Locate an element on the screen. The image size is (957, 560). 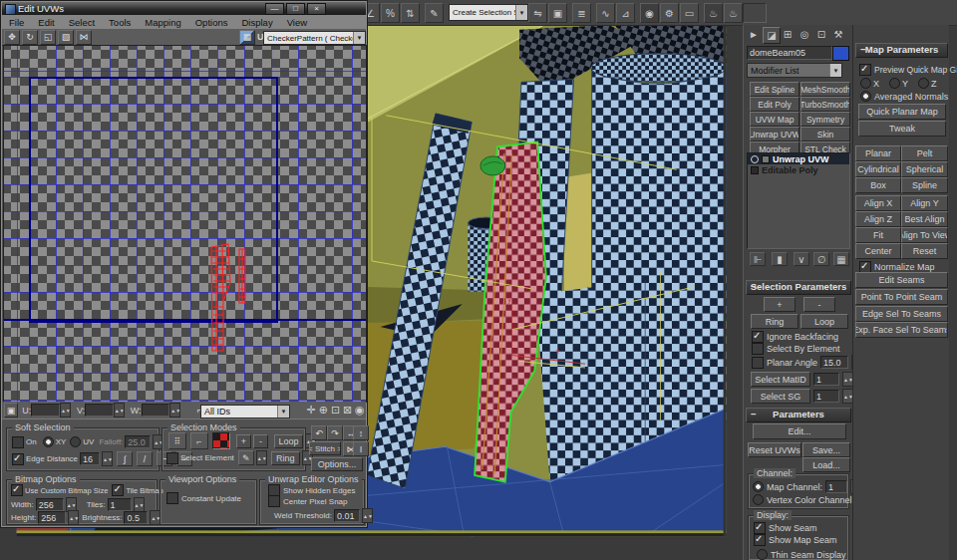
menu-tools: Tools is located at coordinates (120, 22).